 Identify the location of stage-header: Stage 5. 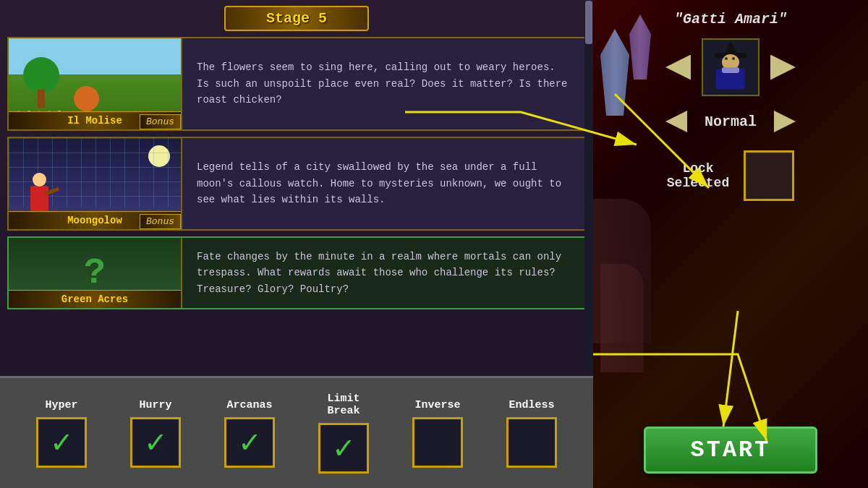
(297, 19).